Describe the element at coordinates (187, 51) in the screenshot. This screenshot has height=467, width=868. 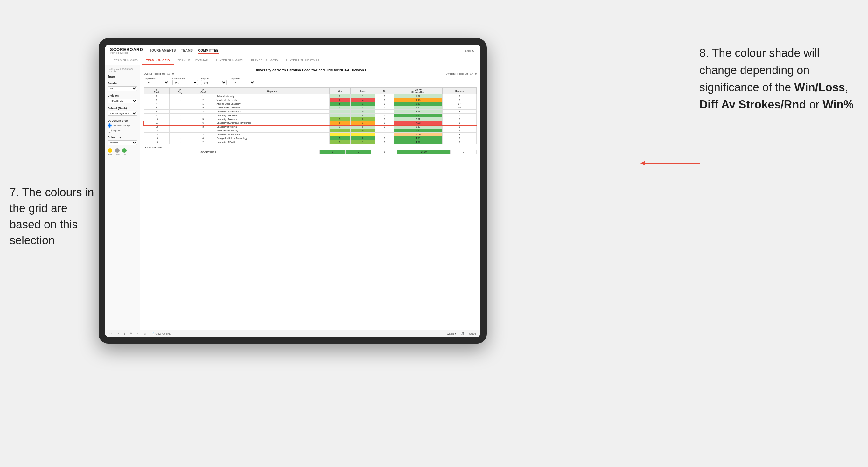
I see `nav-teams: TEAMS` at that location.